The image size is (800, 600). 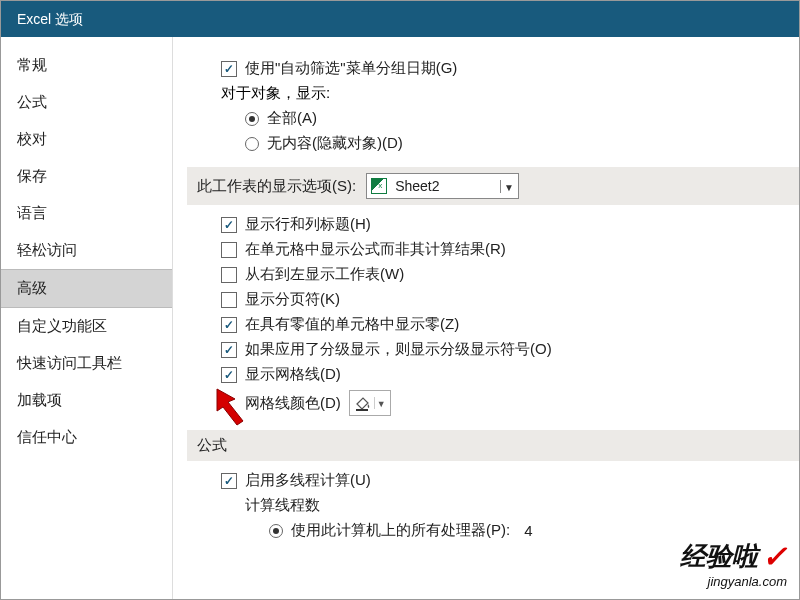 I want to click on label-row-col-headers: 显示行和列标题(H), so click(x=308, y=224).